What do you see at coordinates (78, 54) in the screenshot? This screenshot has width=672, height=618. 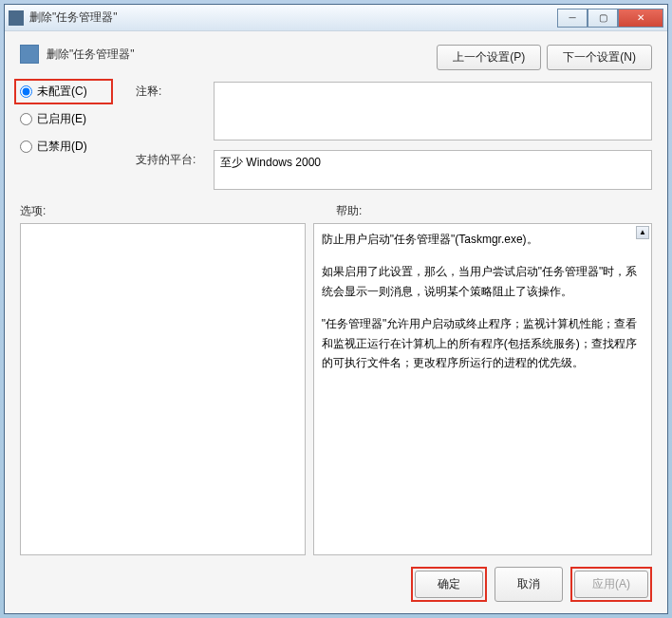 I see `header-left: 删除"任务管理器"` at bounding box center [78, 54].